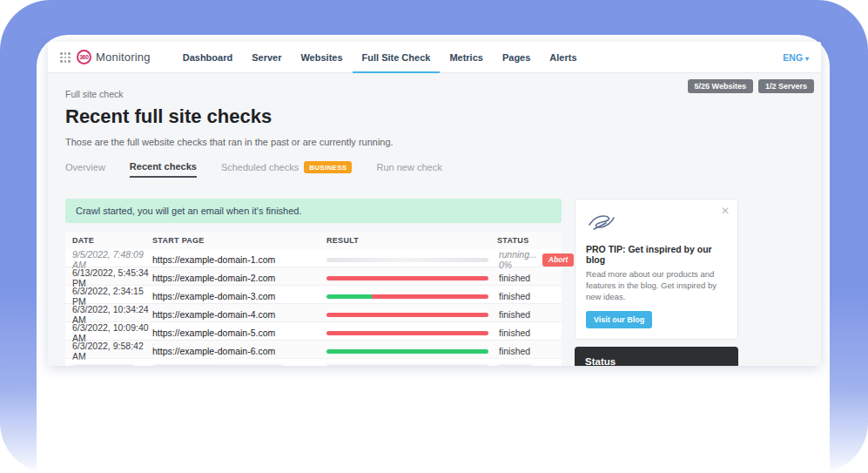 The image size is (868, 473). I want to click on col-status: STATUS, so click(529, 240).